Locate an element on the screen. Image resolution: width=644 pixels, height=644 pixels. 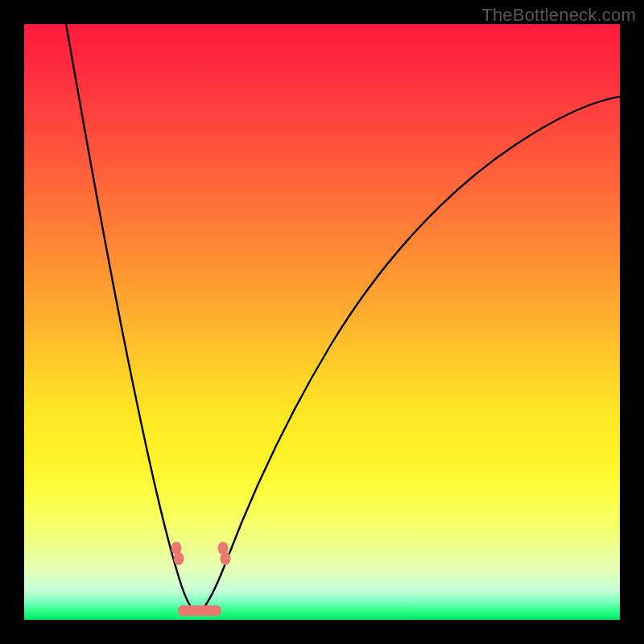
marker-bottom-blob is located at coordinates (200, 611).